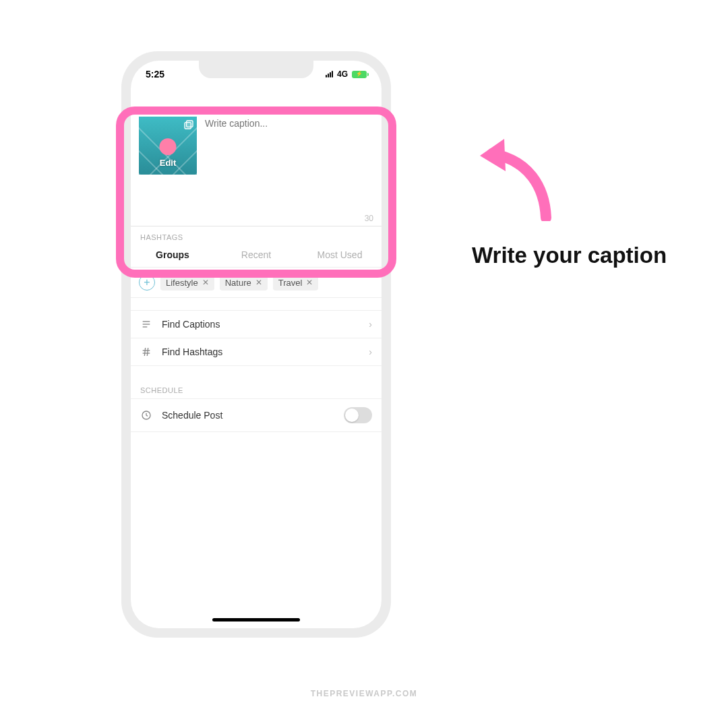  Describe the element at coordinates (256, 338) in the screenshot. I see `actions-list: Find Captions › Find Hashtags ›` at that location.